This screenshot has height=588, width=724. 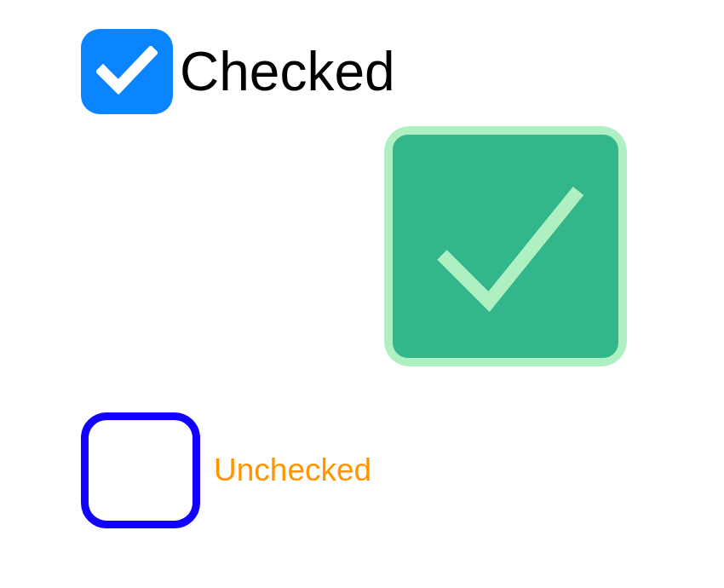 I want to click on checkbox-row-1: Checked, so click(x=238, y=72).